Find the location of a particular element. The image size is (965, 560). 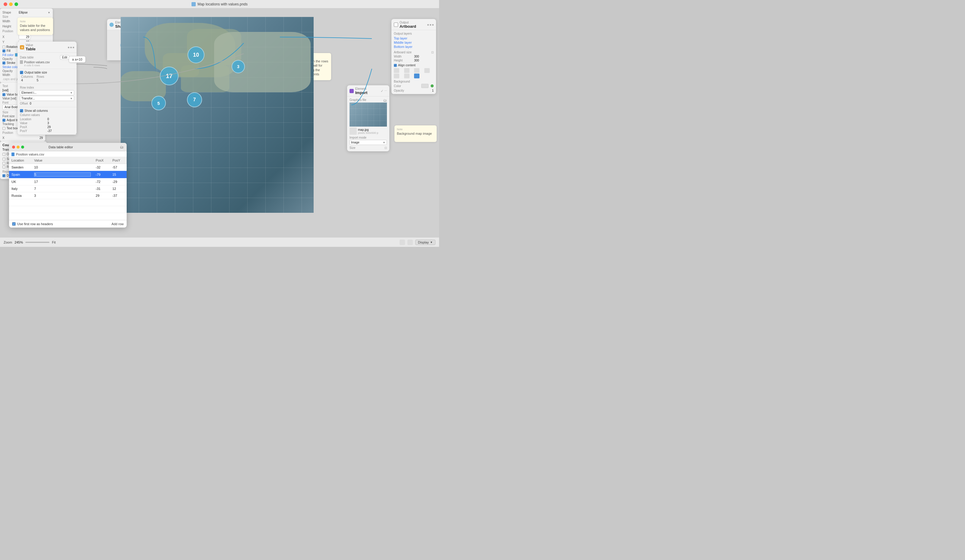

graphics-folder-icon: 🗂 is located at coordinates (385, 100).